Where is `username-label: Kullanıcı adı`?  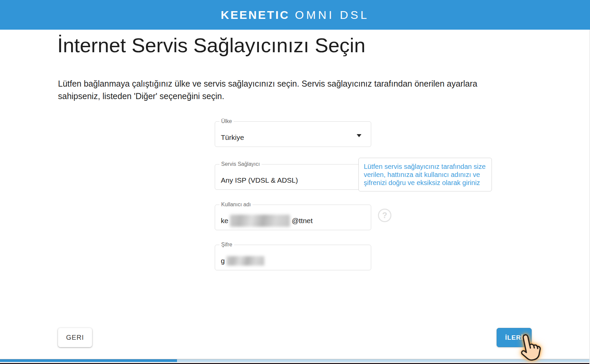
username-label: Kullanıcı adı is located at coordinates (236, 205).